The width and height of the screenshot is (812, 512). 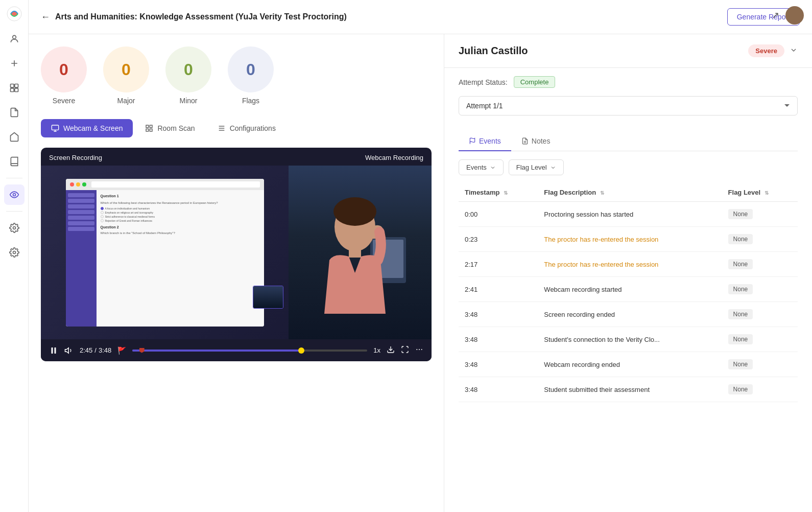 I want to click on attempt-selector-wrapper: Attempt 1/1, so click(x=628, y=110).